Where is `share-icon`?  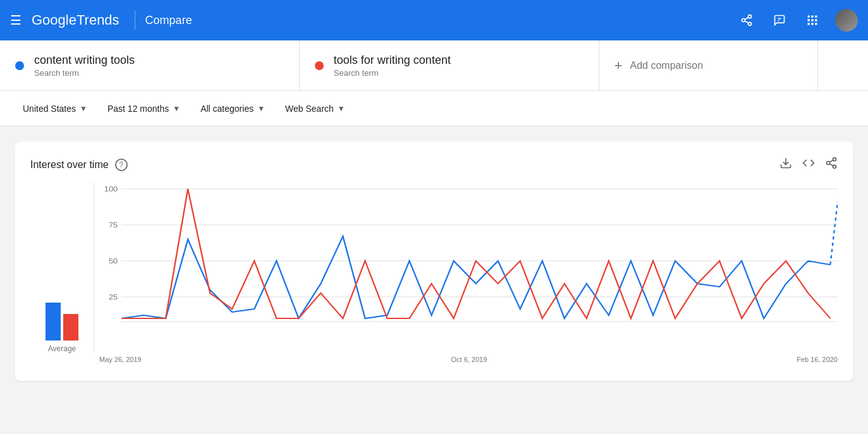 share-icon is located at coordinates (747, 20).